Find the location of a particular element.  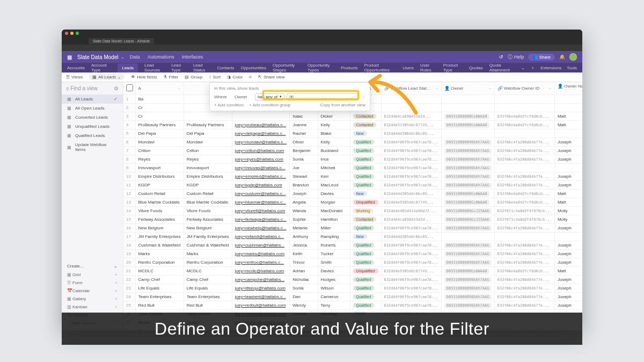

nav-data: Data is located at coordinates (135, 57).